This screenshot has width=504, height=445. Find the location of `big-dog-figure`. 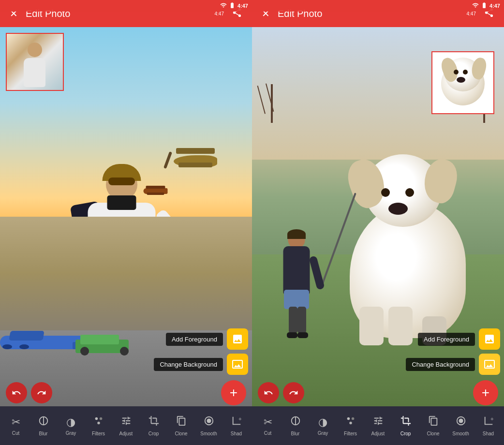

big-dog-figure is located at coordinates (405, 241).